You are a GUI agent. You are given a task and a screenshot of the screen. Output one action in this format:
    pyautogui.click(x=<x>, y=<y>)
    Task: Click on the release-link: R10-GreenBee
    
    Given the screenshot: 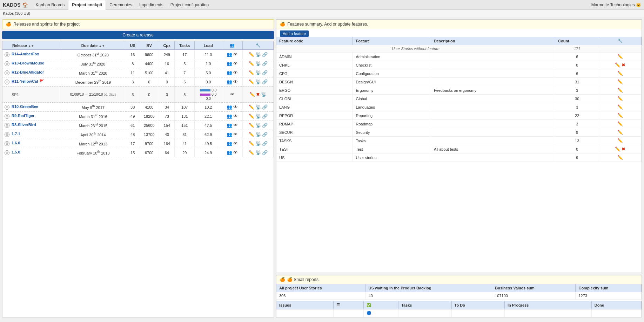 What is the action you would take?
    pyautogui.click(x=25, y=107)
    